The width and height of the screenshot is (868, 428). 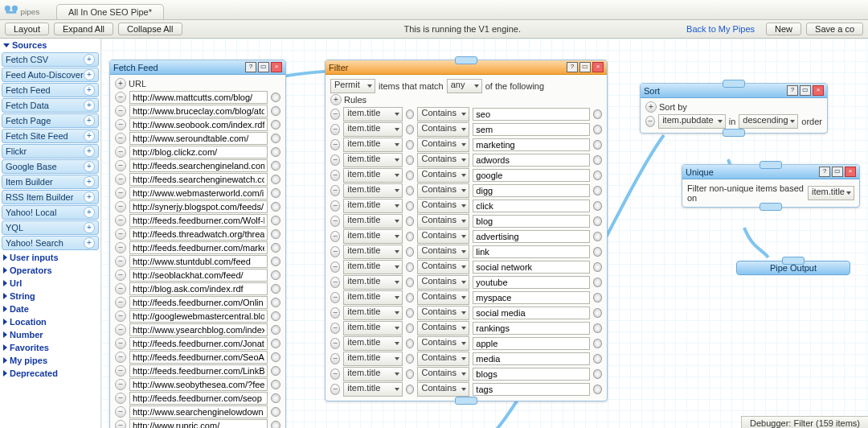 What do you see at coordinates (251, 68) in the screenshot?
I see `help-icon: ?` at bounding box center [251, 68].